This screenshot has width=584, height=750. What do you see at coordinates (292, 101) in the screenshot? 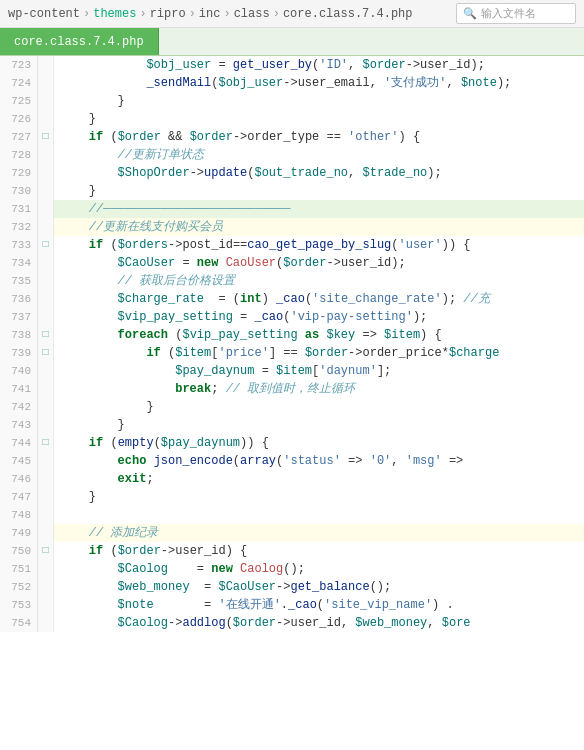
I see `table-row: 725· }` at bounding box center [292, 101].